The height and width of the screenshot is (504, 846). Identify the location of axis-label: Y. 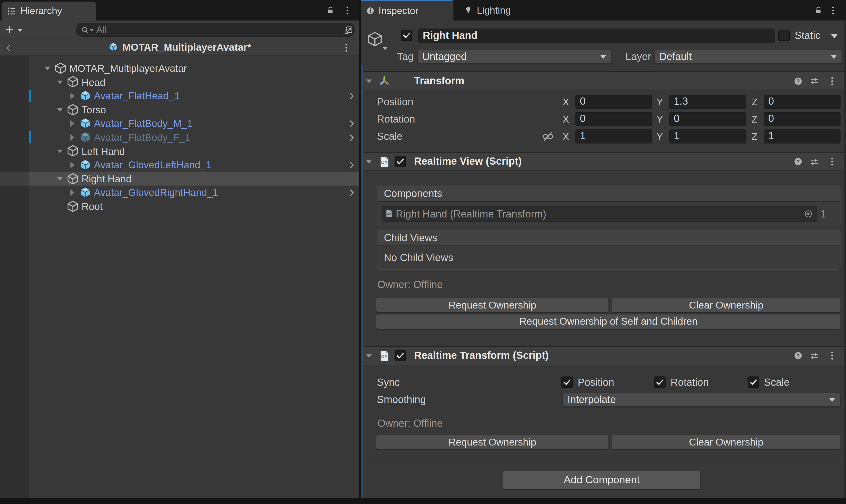
(655, 102).